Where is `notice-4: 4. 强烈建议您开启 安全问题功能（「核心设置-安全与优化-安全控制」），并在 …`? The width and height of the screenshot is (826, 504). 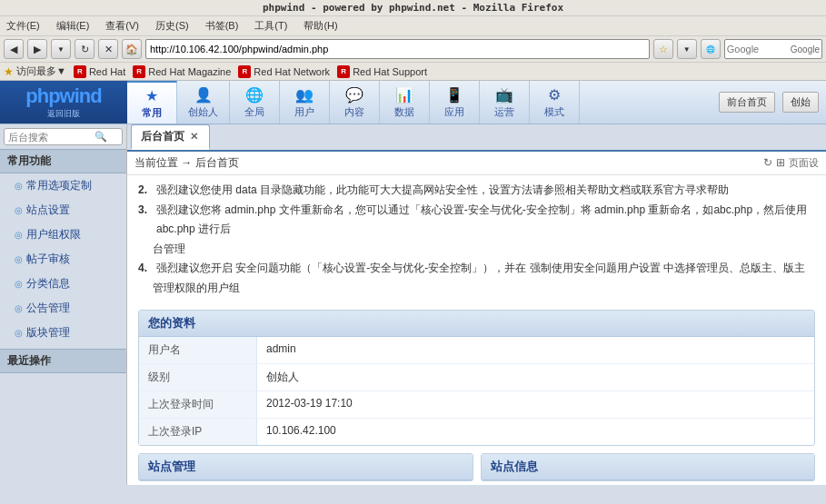
notice-4: 4. 强烈建议您开启 安全问题功能（「核心设置-安全与优化-安全控制」），并在 … is located at coordinates (476, 269).